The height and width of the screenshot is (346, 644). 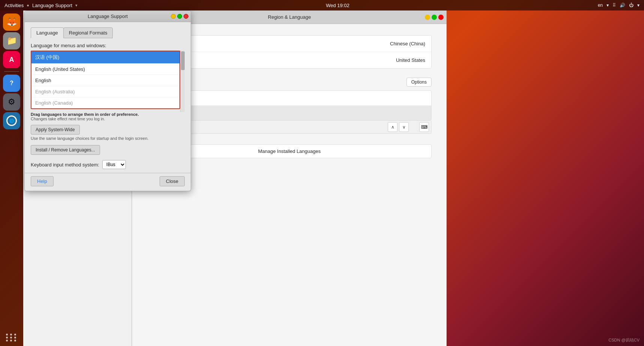 What do you see at coordinates (186, 16) in the screenshot?
I see `lang-dialog-close-button` at bounding box center [186, 16].